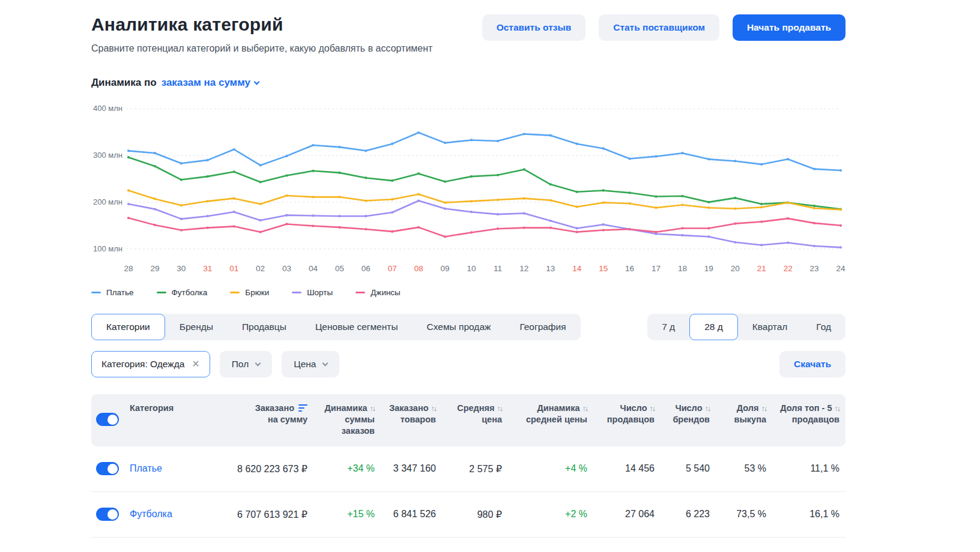 The height and width of the screenshot is (552, 980). What do you see at coordinates (468, 83) in the screenshot?
I see `dynamics-row: Динамика по заказам на сумму` at bounding box center [468, 83].